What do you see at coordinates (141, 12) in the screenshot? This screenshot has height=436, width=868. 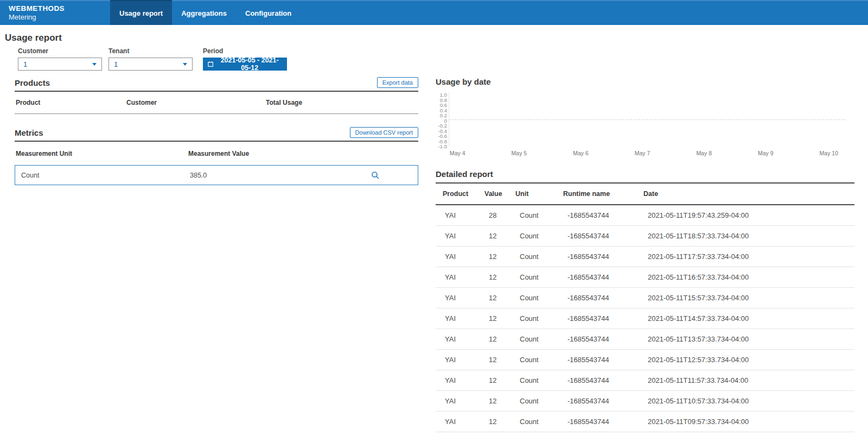 I see `tab-usage-report: Usage report` at bounding box center [141, 12].